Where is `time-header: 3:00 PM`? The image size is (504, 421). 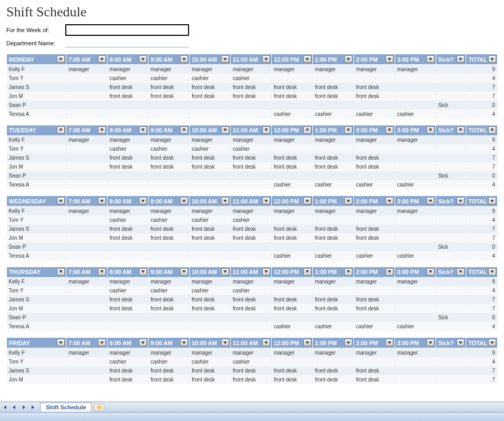 time-header: 3:00 PM is located at coordinates (415, 201).